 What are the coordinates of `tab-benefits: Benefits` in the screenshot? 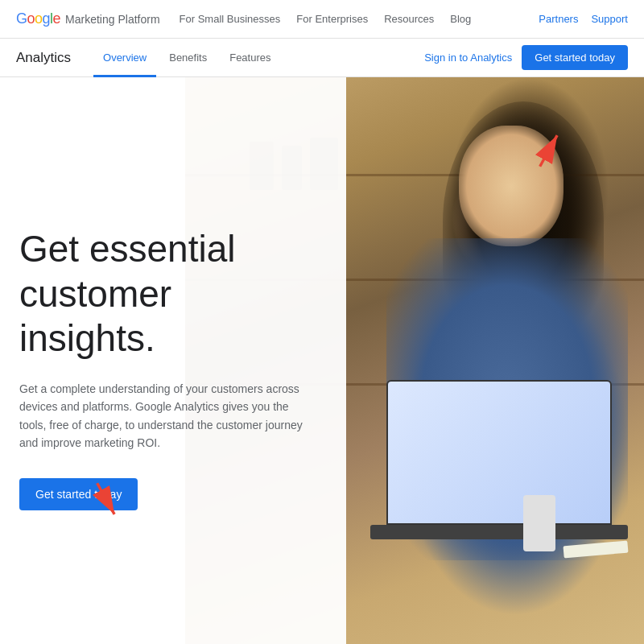 It's located at (188, 58).